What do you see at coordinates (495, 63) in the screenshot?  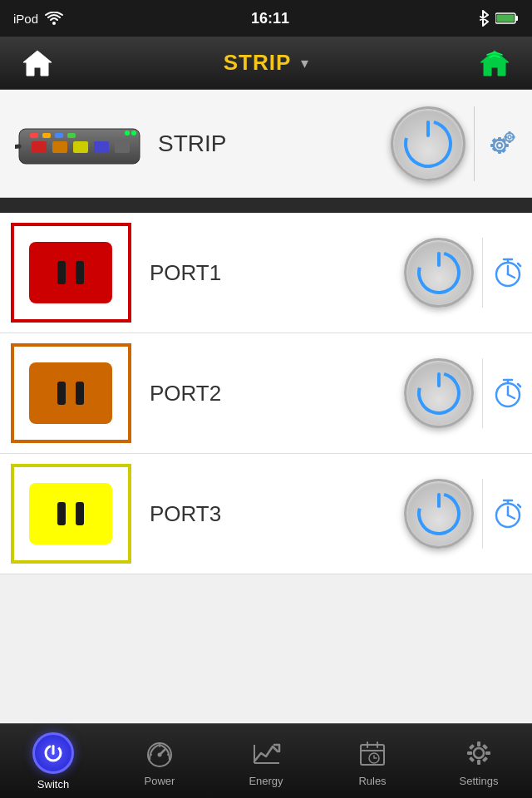 I see `home-button-right` at bounding box center [495, 63].